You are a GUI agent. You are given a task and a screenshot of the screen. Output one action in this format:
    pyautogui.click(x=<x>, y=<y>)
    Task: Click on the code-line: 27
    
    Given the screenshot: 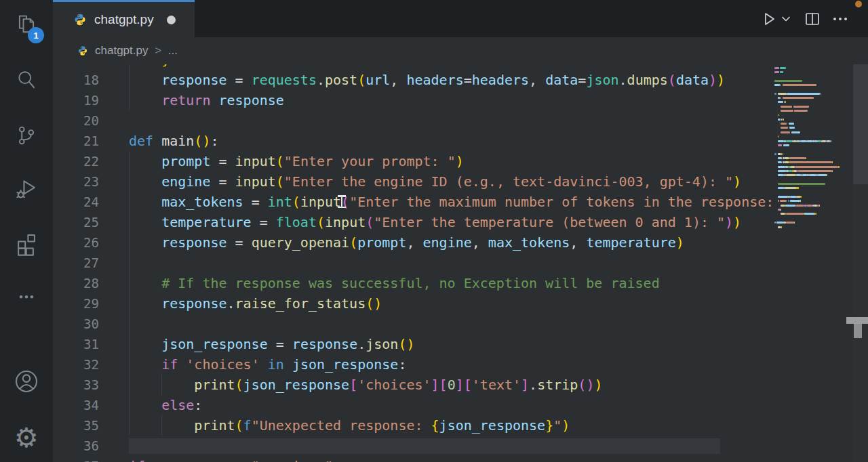 What is the action you would take?
    pyautogui.click(x=413, y=263)
    